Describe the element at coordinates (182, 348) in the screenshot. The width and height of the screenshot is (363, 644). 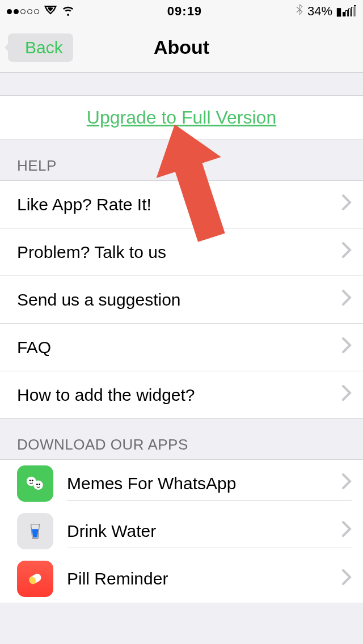
I see `help-item-faq: FAQ` at that location.